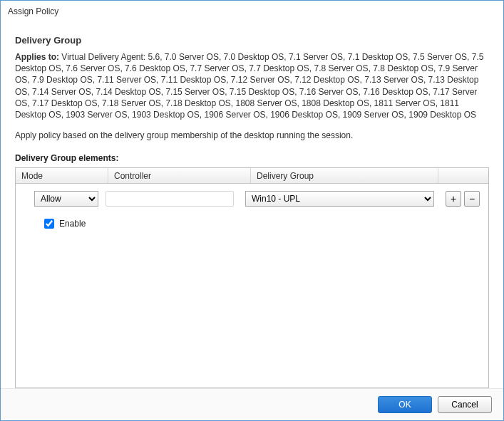 The image size is (504, 421). What do you see at coordinates (252, 40) in the screenshot?
I see `section-header: Delivery Group` at bounding box center [252, 40].